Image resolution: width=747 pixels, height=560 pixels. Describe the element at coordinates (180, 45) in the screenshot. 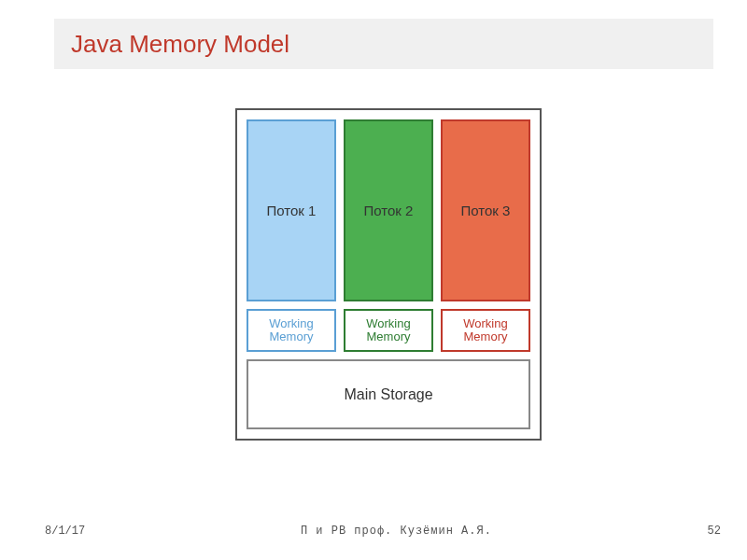

I see `slide-title: Java Memory Model` at that location.